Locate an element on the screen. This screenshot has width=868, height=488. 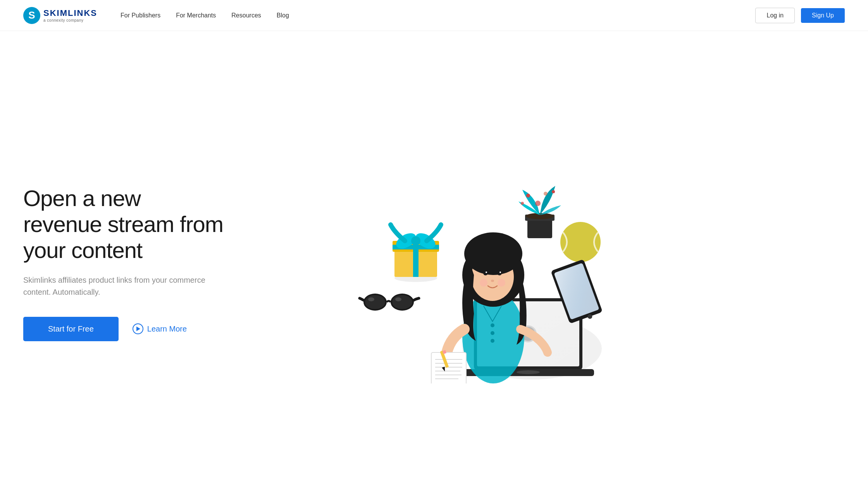
nav-blog: Blog is located at coordinates (283, 15).